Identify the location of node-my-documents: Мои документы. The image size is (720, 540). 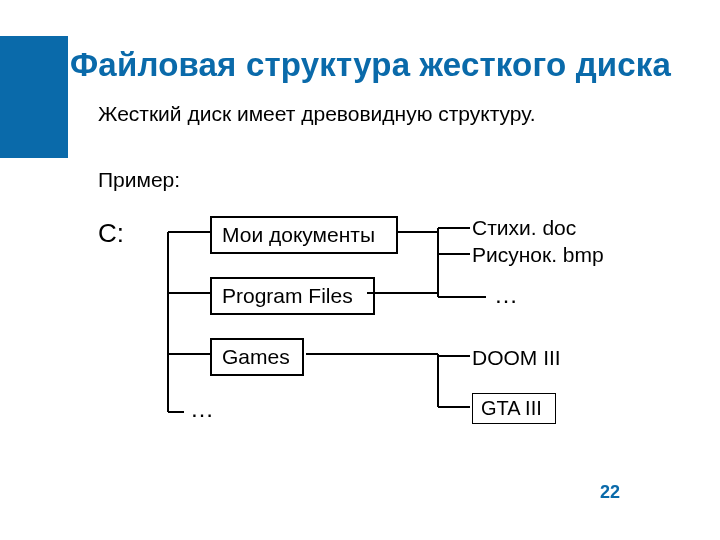
(304, 235).